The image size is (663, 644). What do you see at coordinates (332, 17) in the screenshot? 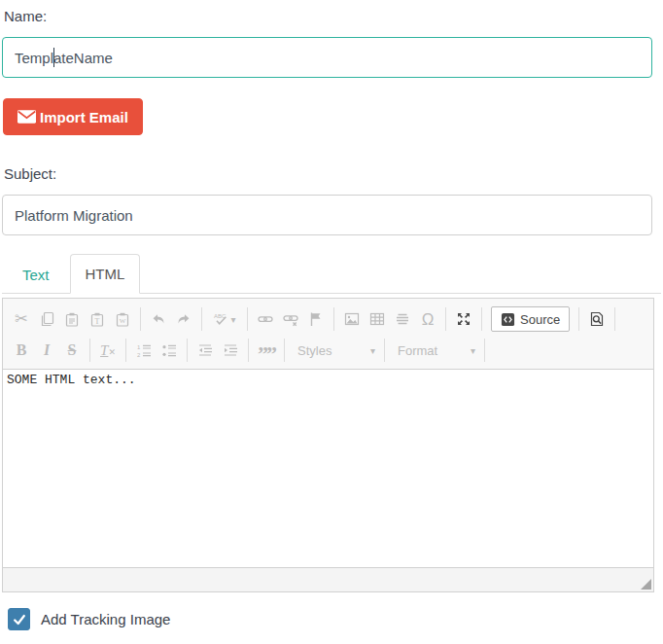
I see `name-label: Name:` at bounding box center [332, 17].